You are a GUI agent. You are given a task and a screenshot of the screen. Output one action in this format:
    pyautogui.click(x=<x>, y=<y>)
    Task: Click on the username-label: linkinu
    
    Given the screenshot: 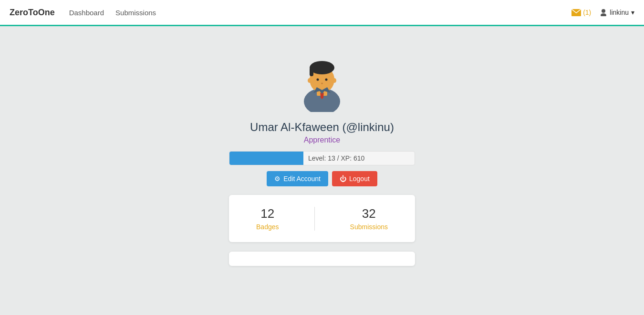 What is the action you would take?
    pyautogui.click(x=619, y=12)
    